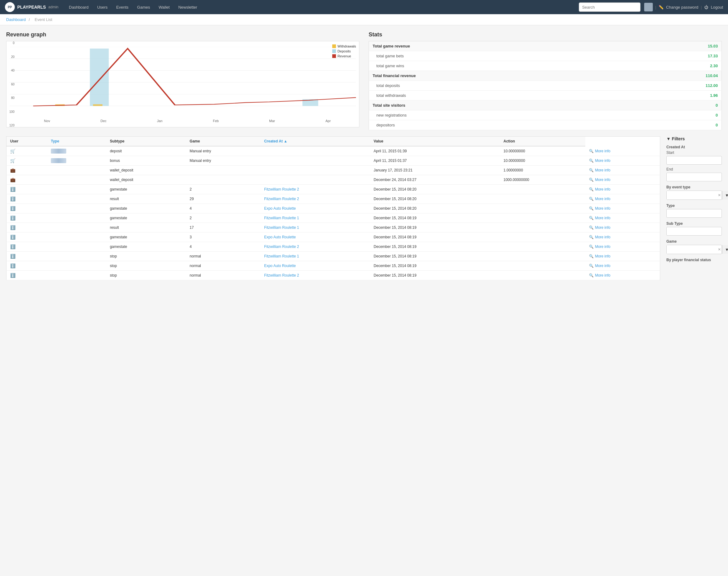  What do you see at coordinates (122, 7) in the screenshot?
I see `nav-events: Events` at bounding box center [122, 7].